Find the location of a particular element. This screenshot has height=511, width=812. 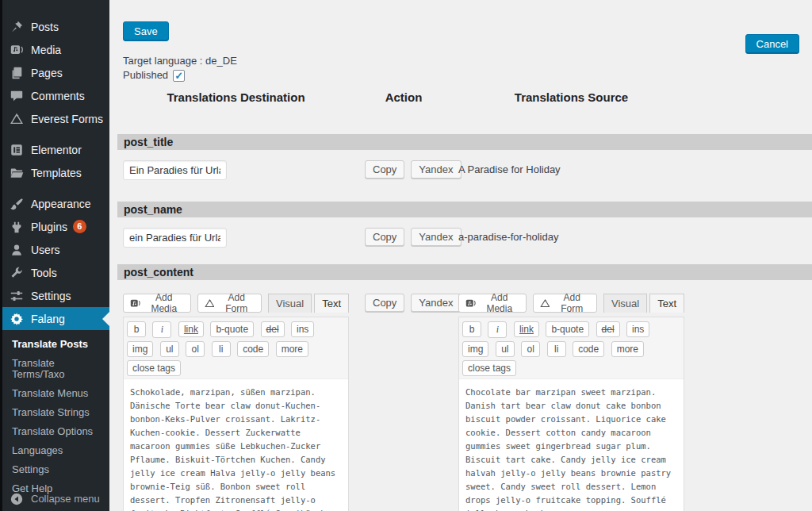

source-content-textarea: Chocolate bar marzipan sweet marzipan. D… is located at coordinates (571, 445).